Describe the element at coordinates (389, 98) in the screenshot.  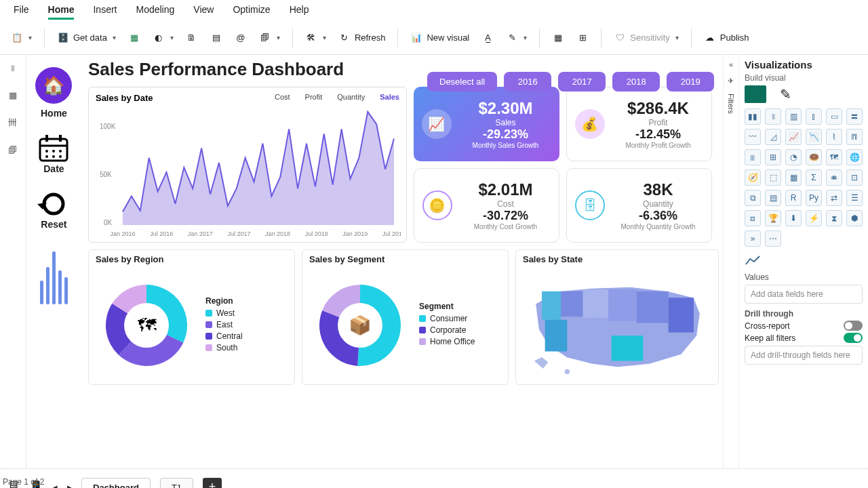
I see `measure-sales: Sales` at that location.